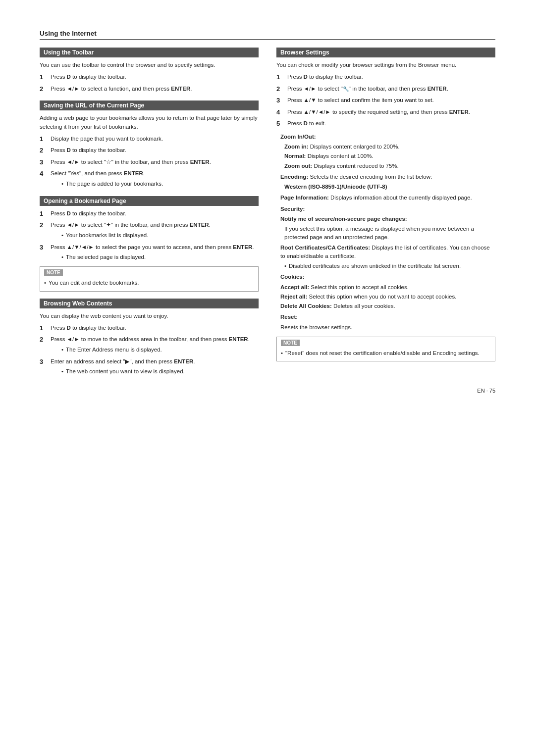 The image size is (535, 756). What do you see at coordinates (149, 345) in the screenshot?
I see `browsing-step-2: 2 Press ◄/► to move to the address area …` at bounding box center [149, 345].